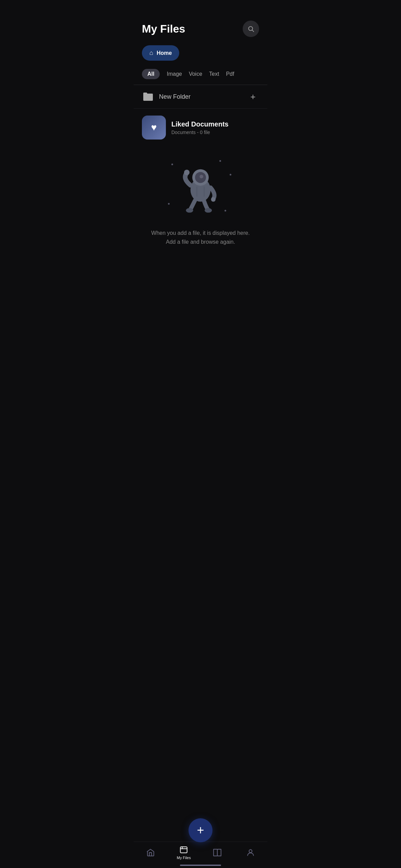 This screenshot has width=401, height=868. Describe the element at coordinates (230, 74) in the screenshot. I see `tab-pdf: Pdf` at that location.